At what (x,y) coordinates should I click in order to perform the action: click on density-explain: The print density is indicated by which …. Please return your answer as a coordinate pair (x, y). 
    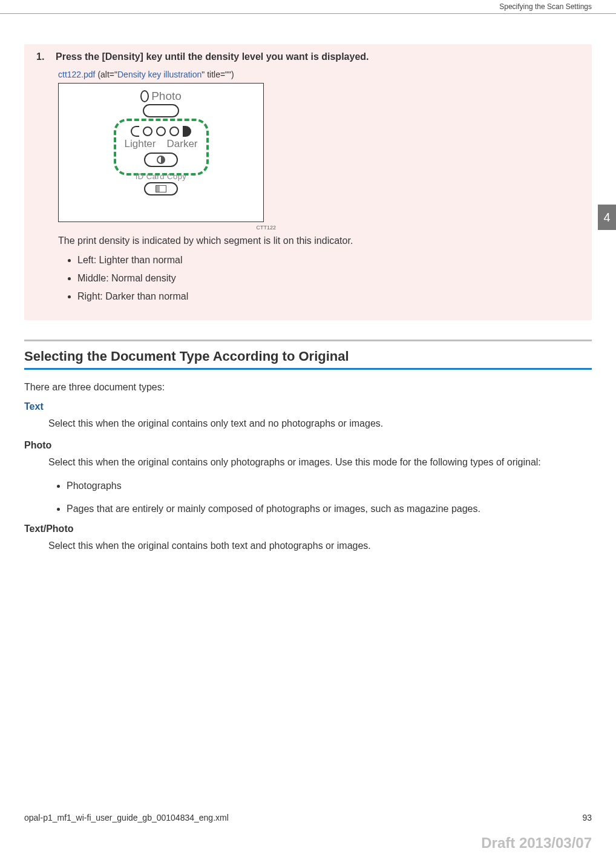
    Looking at the image, I should click on (319, 241).